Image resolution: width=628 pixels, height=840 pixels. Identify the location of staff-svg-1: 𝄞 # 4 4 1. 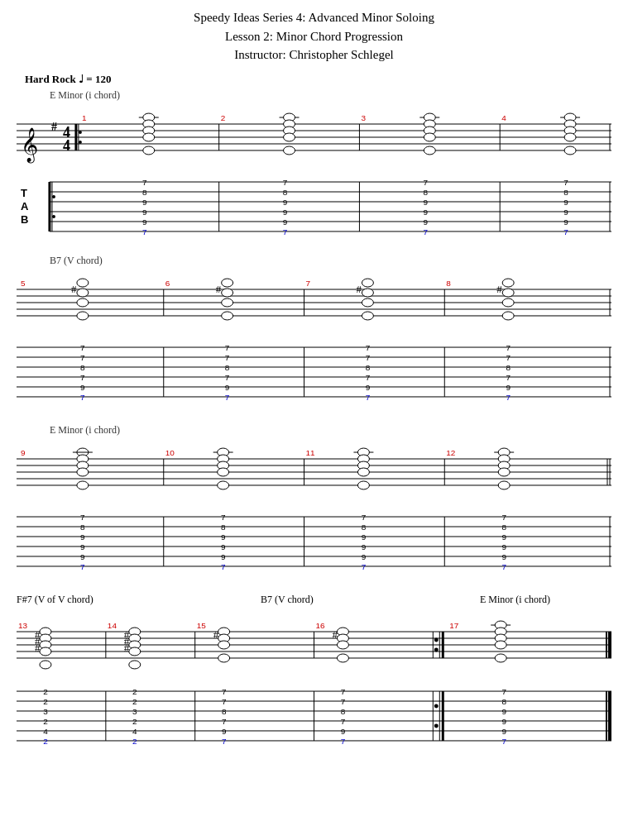
(314, 136).